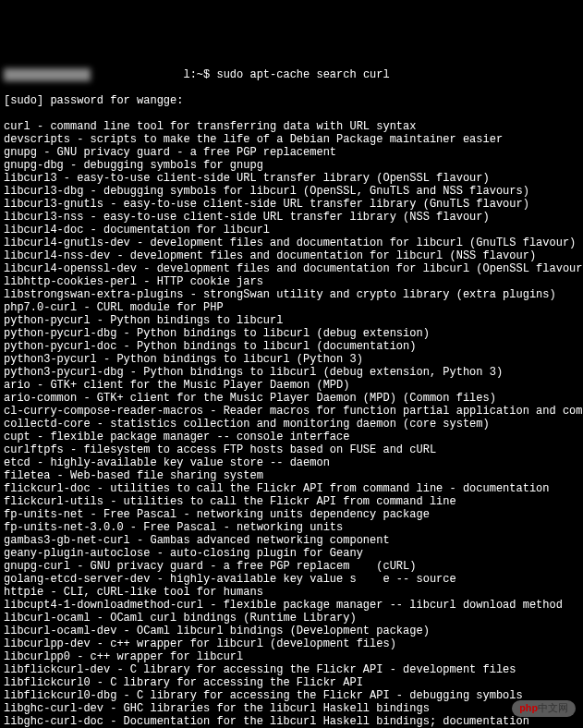 The height and width of the screenshot is (728, 583). Describe the element at coordinates (292, 321) in the screenshot. I see `output-line: python-pycurl - Python bindings to libcu…` at that location.